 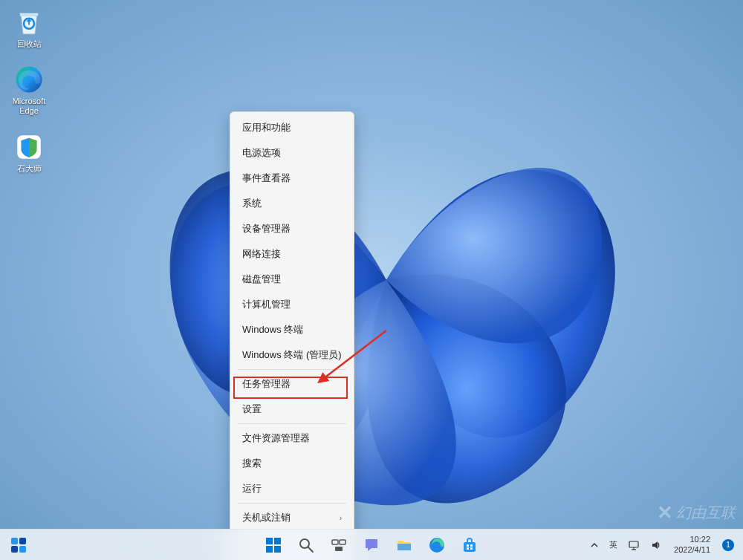 I want to click on watermark-text: 幻由互联, so click(x=706, y=512).